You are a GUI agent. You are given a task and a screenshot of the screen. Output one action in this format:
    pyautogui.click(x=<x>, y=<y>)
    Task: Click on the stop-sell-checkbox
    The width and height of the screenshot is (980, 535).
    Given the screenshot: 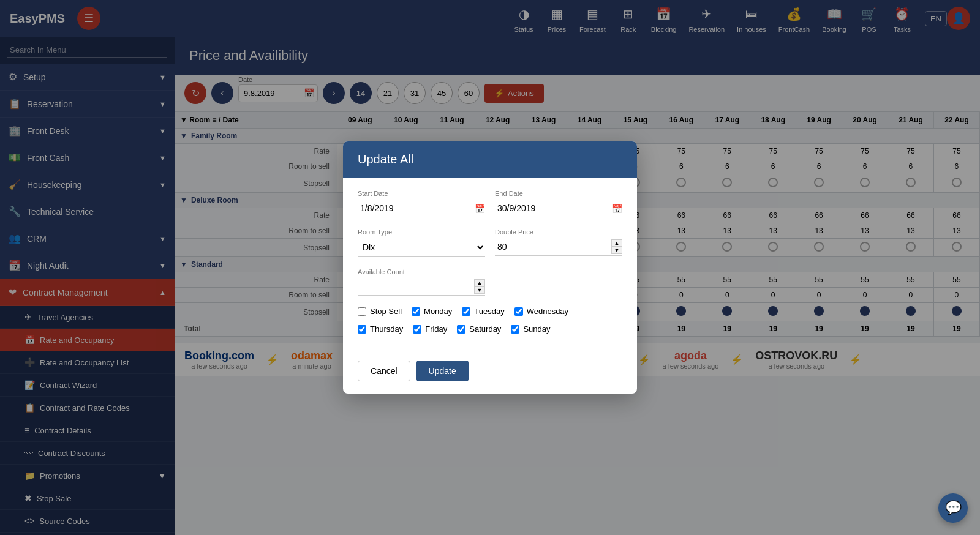 What is the action you would take?
    pyautogui.click(x=362, y=312)
    